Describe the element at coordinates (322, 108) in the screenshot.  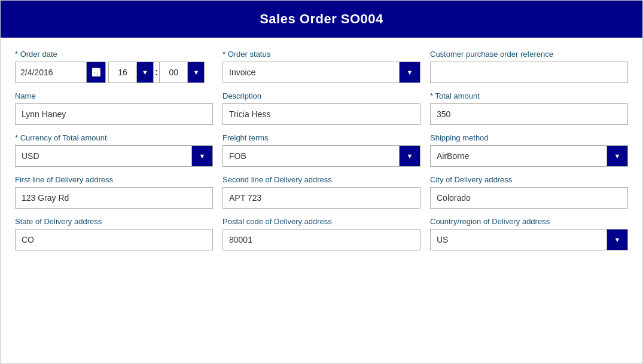
I see `description-group: Description` at that location.